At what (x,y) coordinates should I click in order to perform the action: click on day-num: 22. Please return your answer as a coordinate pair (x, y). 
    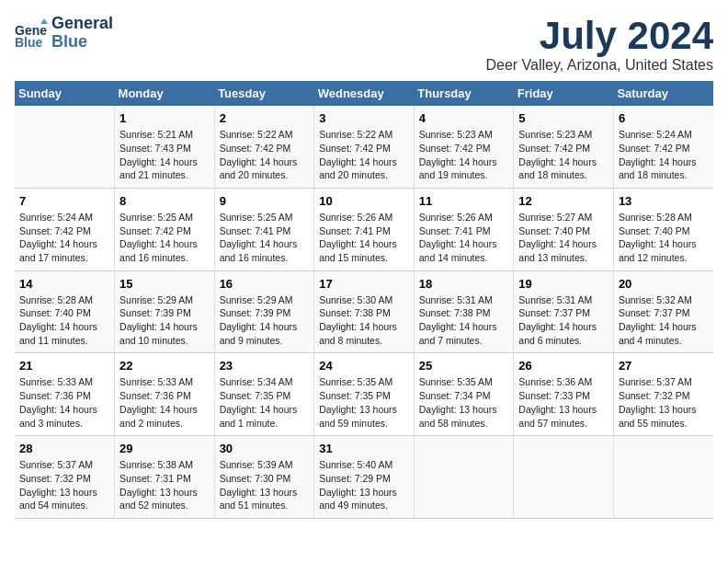
    Looking at the image, I should click on (165, 366).